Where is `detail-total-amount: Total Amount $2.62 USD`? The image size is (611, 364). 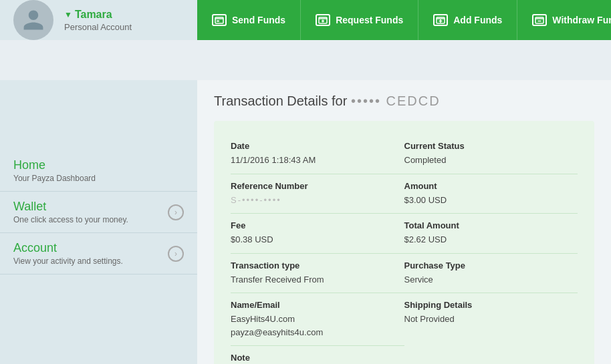
detail-total-amount: Total Amount $2.62 USD is located at coordinates (491, 234).